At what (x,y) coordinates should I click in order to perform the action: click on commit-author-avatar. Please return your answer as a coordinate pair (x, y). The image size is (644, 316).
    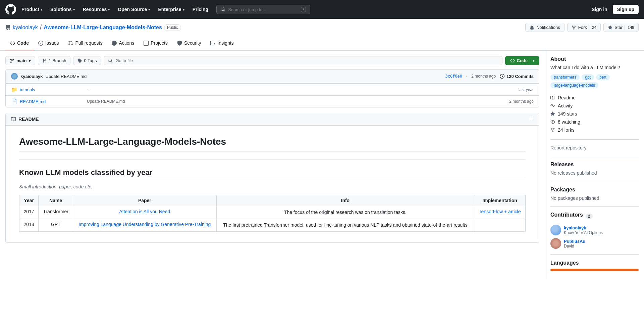
    Looking at the image, I should click on (14, 76).